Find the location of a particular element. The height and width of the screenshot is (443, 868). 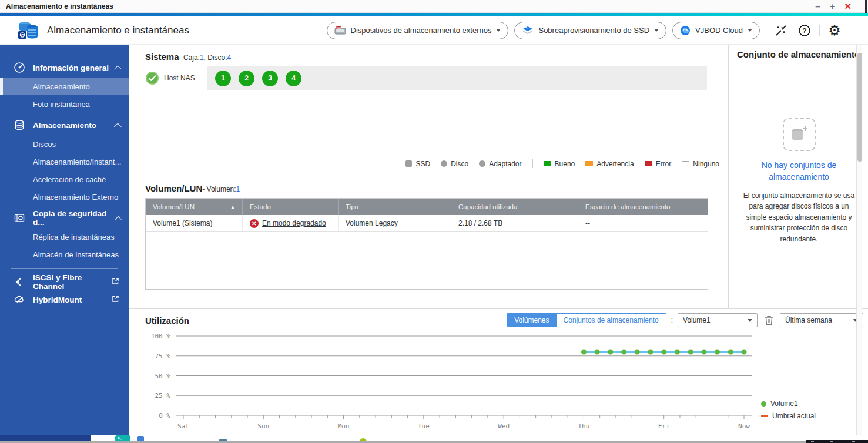

page-title: Almacenamiento e instantáneas is located at coordinates (118, 31).